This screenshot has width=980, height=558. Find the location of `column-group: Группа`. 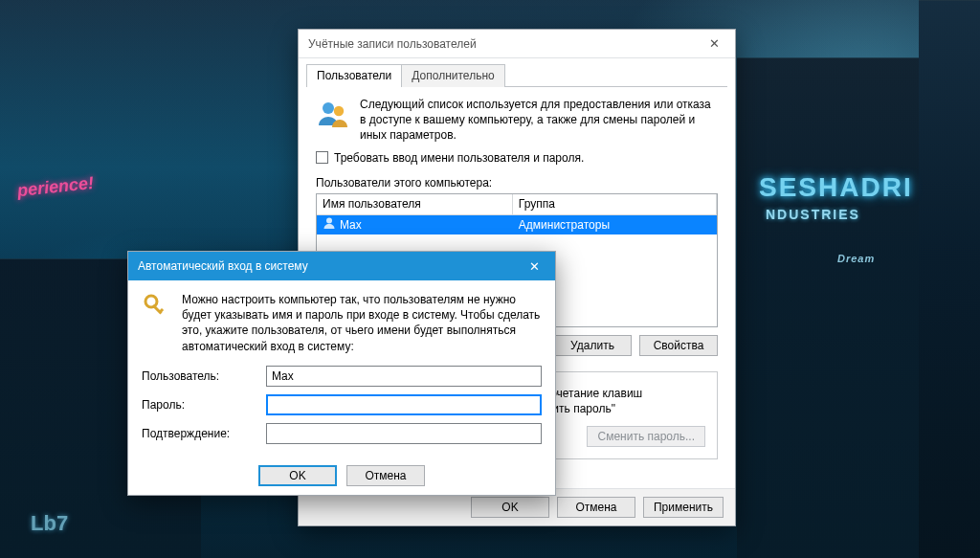

column-group: Группа is located at coordinates (614, 205).